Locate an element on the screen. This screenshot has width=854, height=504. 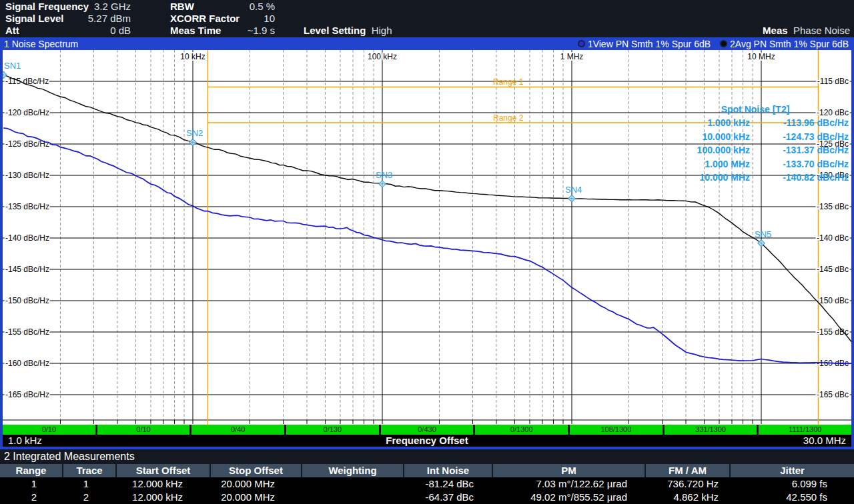
meas-value: Phase Noise is located at coordinates (822, 31).